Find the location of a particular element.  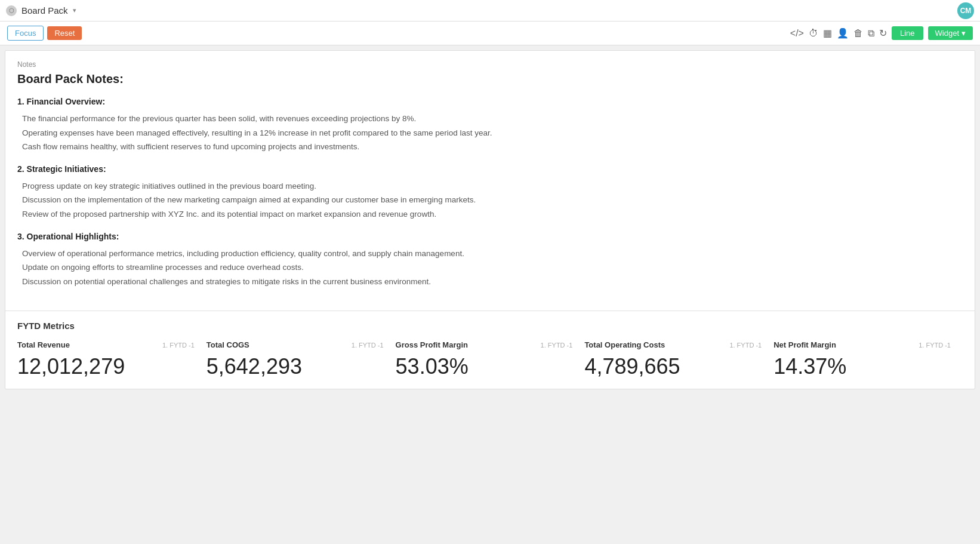

financial-para-1: The financial performance for the previo… is located at coordinates (492, 119).